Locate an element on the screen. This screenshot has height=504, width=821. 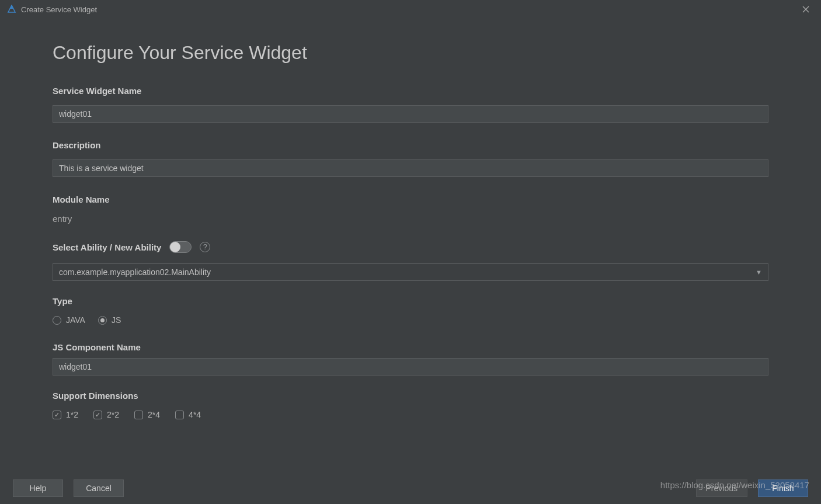
widget-name-label: Service Widget Name is located at coordinates (410, 91).